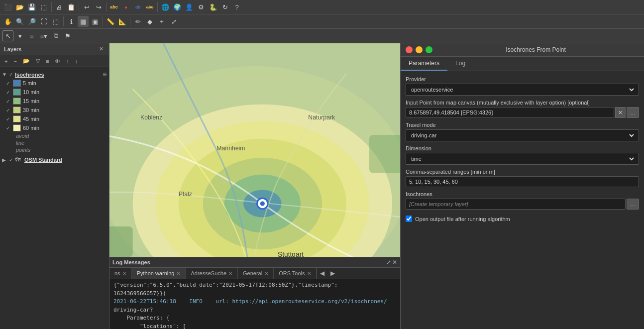  I want to click on settings-btn: ⚙, so click(201, 7).